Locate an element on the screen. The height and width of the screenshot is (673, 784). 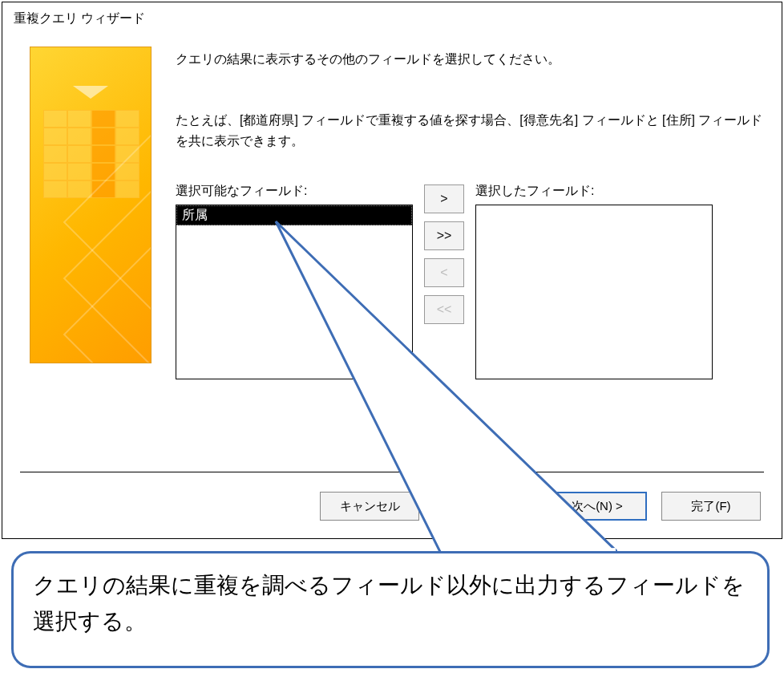
add-all-button: >> is located at coordinates (444, 236).